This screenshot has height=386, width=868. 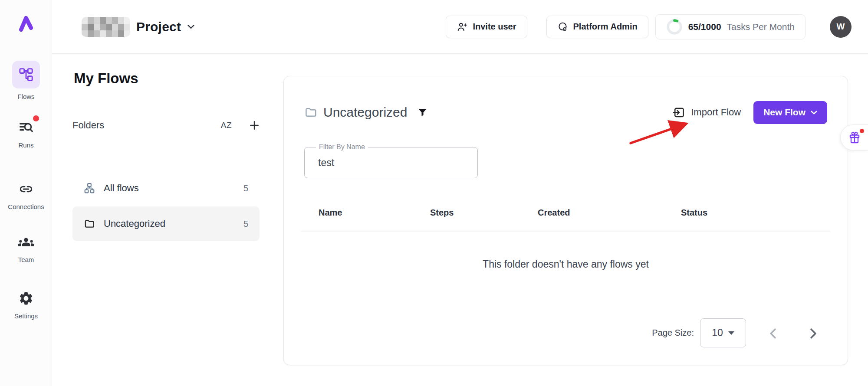 I want to click on team-icon, so click(x=26, y=242).